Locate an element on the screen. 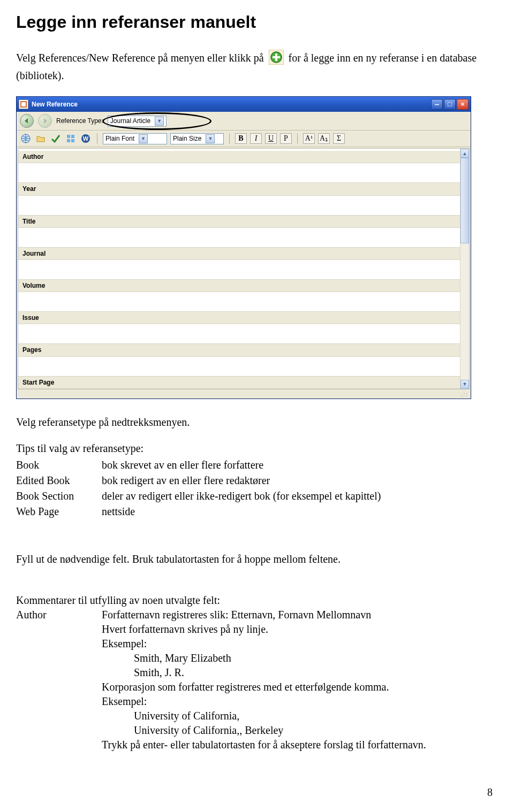 The width and height of the screenshot is (514, 812). table-row: Book Section deler av redigert eller ikk… is located at coordinates (200, 496).